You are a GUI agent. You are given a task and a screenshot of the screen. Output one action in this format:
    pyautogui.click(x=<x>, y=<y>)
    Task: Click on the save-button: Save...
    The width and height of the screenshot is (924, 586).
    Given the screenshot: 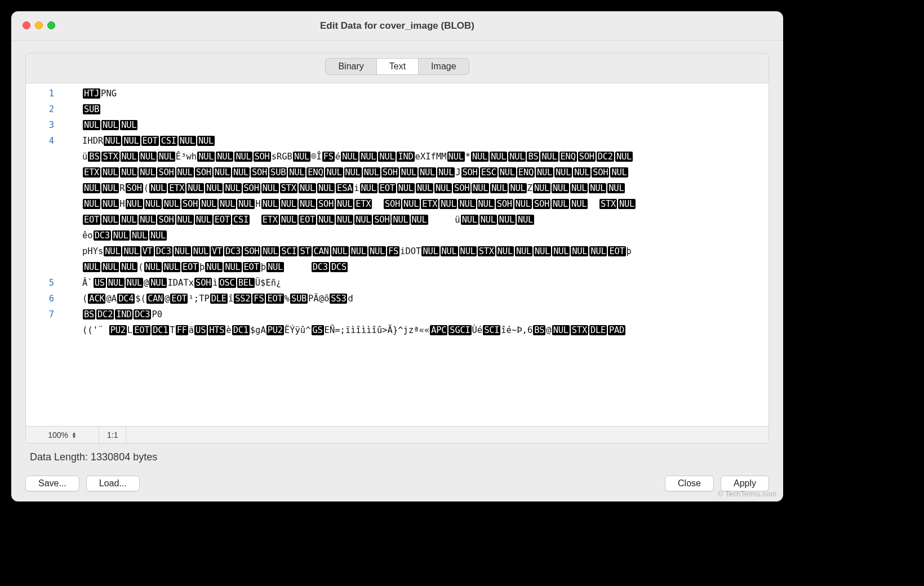 What is the action you would take?
    pyautogui.click(x=52, y=483)
    